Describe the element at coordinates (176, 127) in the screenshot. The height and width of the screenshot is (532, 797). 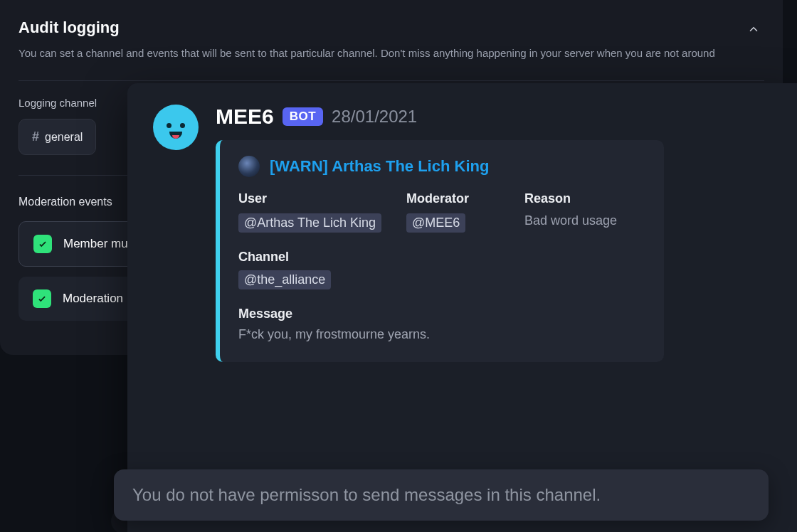
I see `bot-avatar` at that location.